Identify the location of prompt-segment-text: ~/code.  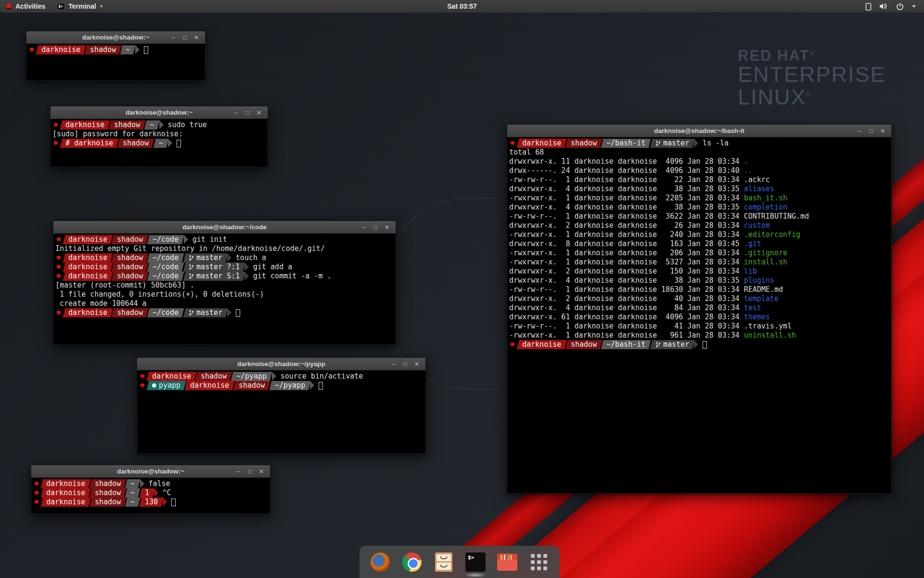
(166, 276).